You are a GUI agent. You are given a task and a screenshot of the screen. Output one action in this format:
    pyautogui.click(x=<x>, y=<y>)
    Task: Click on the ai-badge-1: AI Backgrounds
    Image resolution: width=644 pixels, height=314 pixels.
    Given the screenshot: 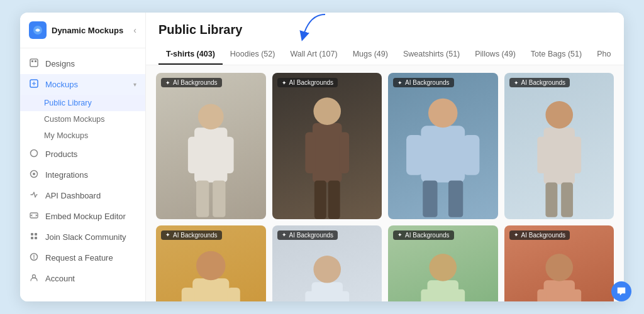 What is the action you would take?
    pyautogui.click(x=191, y=83)
    